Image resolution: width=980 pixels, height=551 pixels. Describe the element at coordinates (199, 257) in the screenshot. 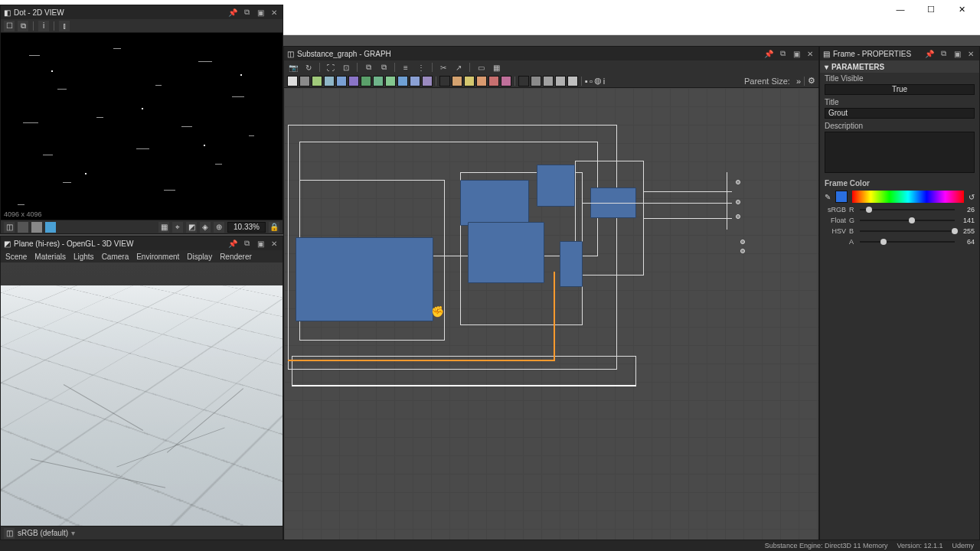

I see `menu-display: Display` at that location.